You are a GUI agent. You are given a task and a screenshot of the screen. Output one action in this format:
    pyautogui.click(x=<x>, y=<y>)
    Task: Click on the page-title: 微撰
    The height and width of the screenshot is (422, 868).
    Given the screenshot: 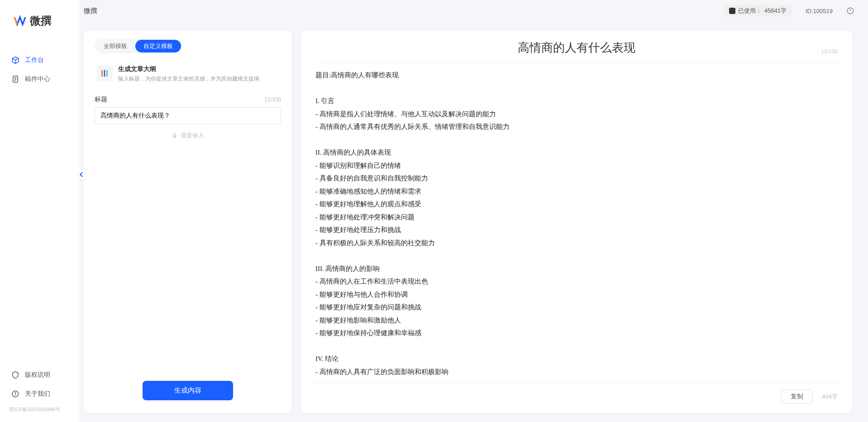 What is the action you would take?
    pyautogui.click(x=91, y=11)
    